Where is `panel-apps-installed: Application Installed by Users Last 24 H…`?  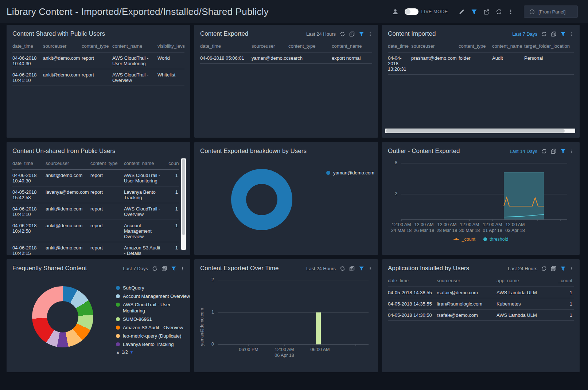
panel-apps-installed: Application Installed by Users Last 24 H… is located at coordinates (481, 316).